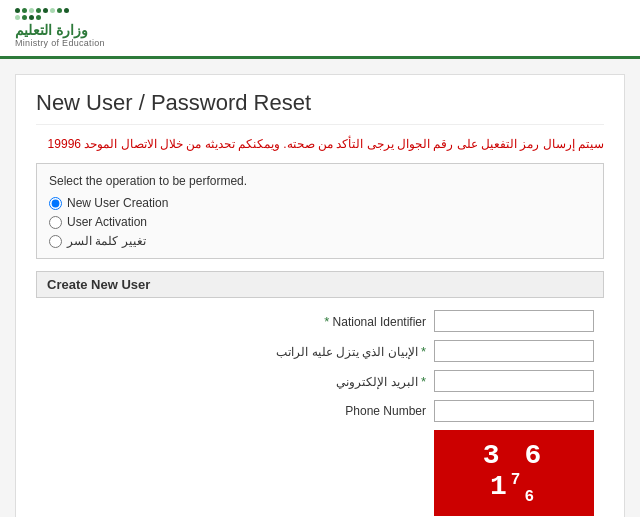 The width and height of the screenshot is (640, 517). Describe the element at coordinates (514, 351) in the screenshot. I see `iban-input` at that location.